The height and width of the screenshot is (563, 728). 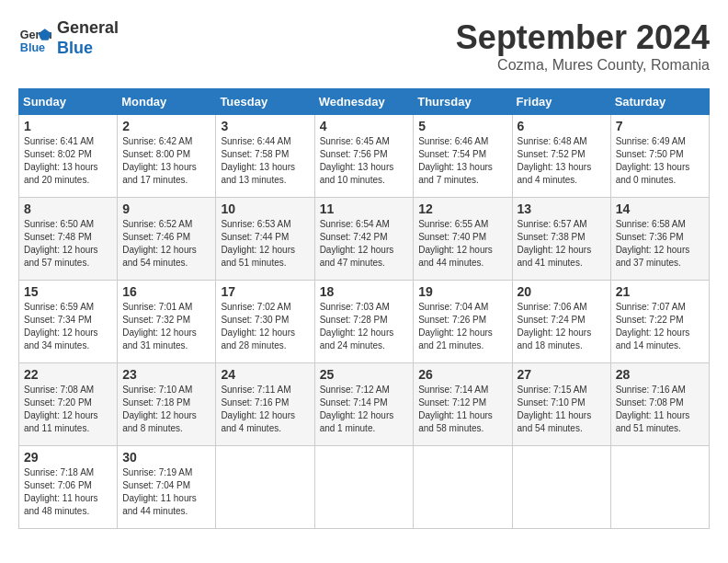 I want to click on logo-icon: General Blue, so click(x=35, y=39).